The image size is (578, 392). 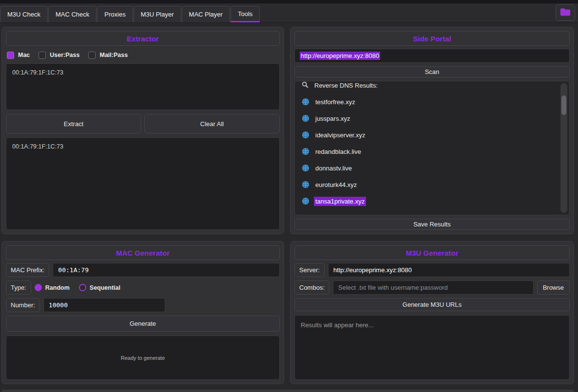 What do you see at coordinates (105, 288) in the screenshot?
I see `sequential-radio-label: Sequential` at bounding box center [105, 288].